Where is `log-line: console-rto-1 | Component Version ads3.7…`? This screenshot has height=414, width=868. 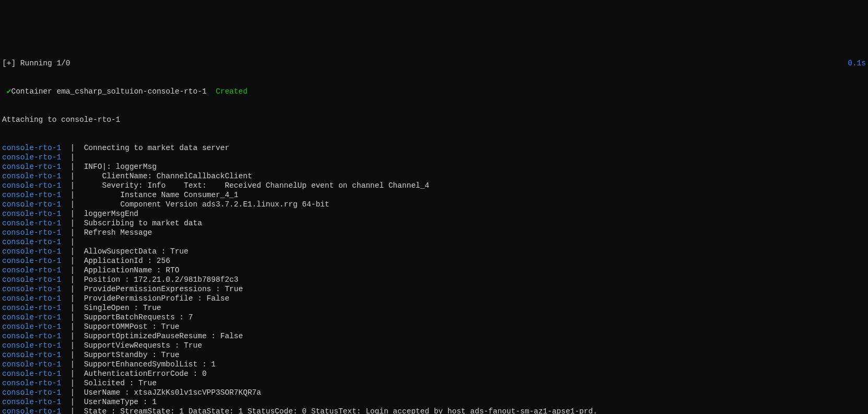
log-line: console-rto-1 | Component Version ads3.7… is located at coordinates (434, 204).